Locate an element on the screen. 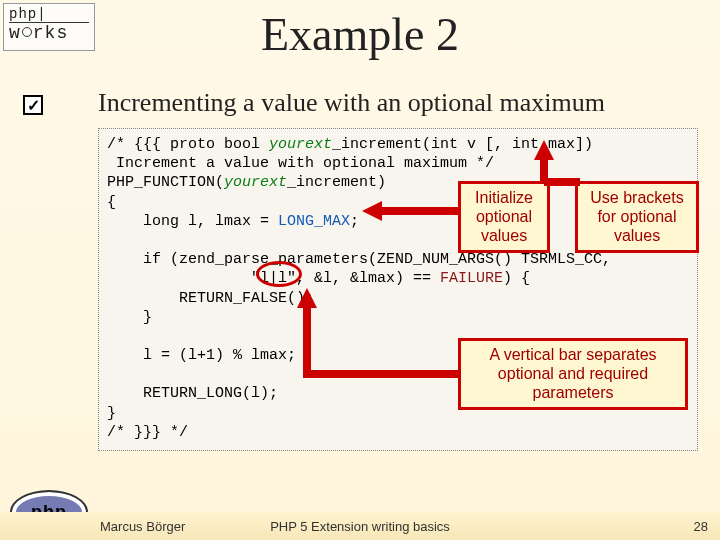 This screenshot has width=720, height=540. slide-footer: Marcus Börger PHP 5 Extension writing ba… is located at coordinates (360, 526).